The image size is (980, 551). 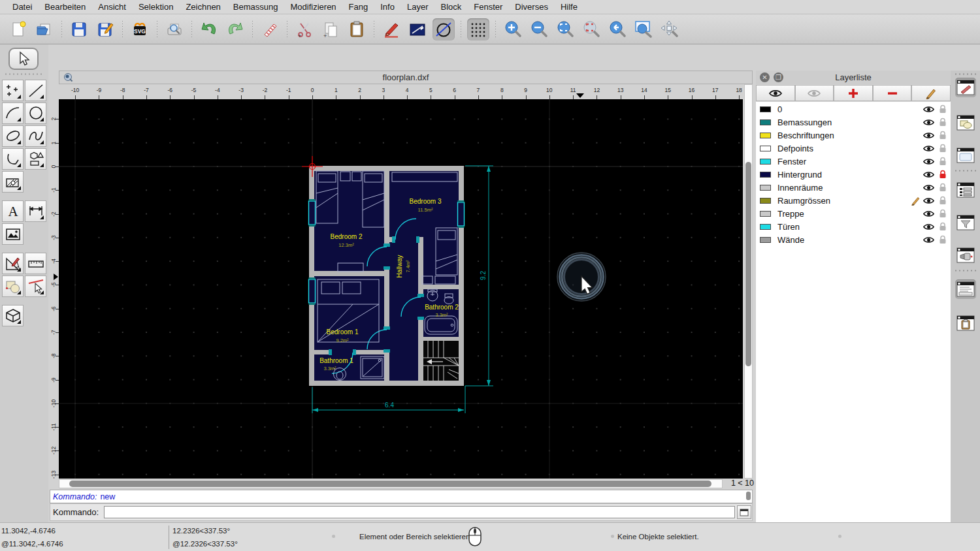 What do you see at coordinates (13, 212) in the screenshot?
I see `text-tool: A` at bounding box center [13, 212].